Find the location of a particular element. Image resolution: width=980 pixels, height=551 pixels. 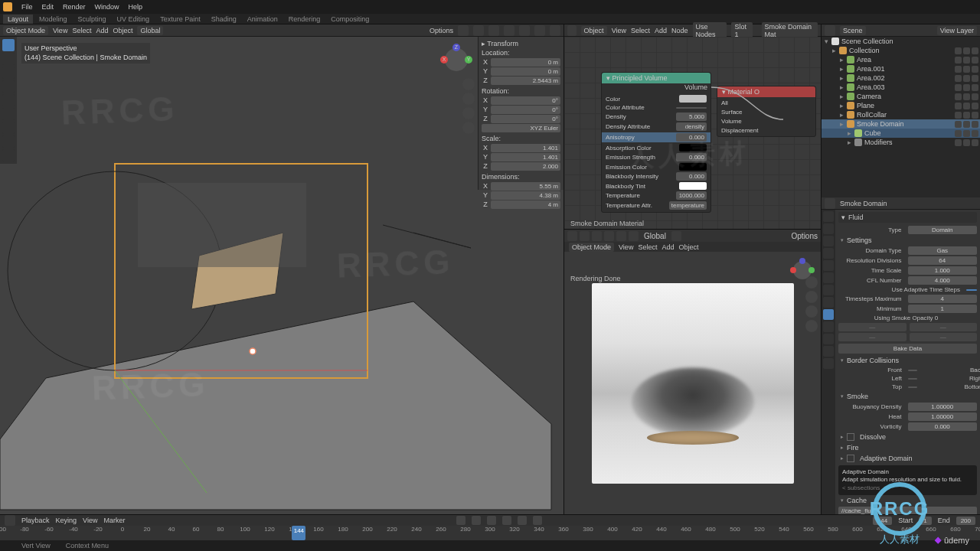

tab-scene-icon is located at coordinates (828, 253).